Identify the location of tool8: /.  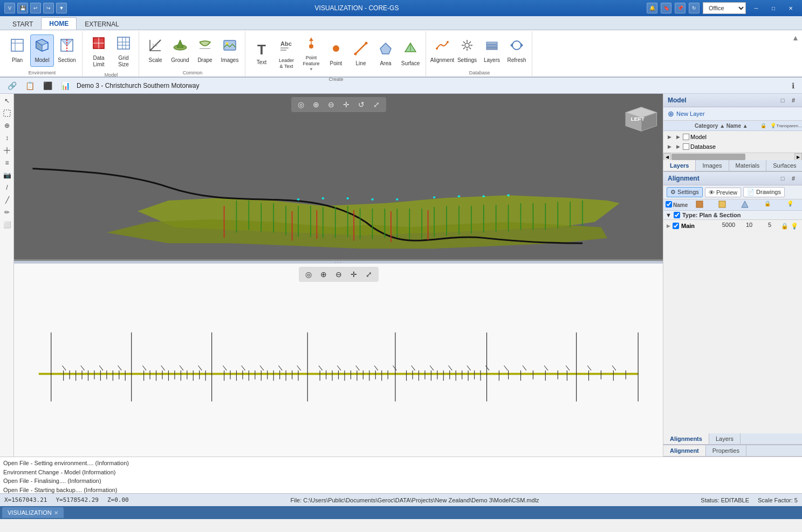
(7, 188).